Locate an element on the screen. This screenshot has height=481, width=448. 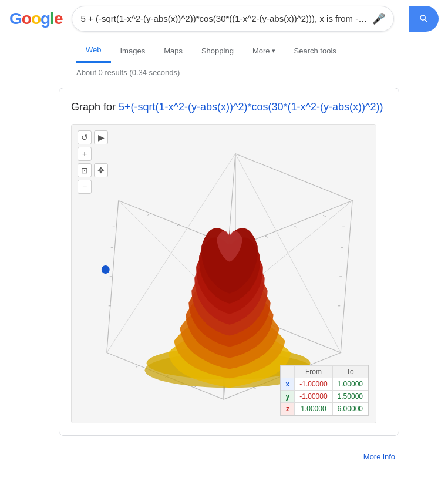
logo-letter-g: G is located at coordinates (15, 19).